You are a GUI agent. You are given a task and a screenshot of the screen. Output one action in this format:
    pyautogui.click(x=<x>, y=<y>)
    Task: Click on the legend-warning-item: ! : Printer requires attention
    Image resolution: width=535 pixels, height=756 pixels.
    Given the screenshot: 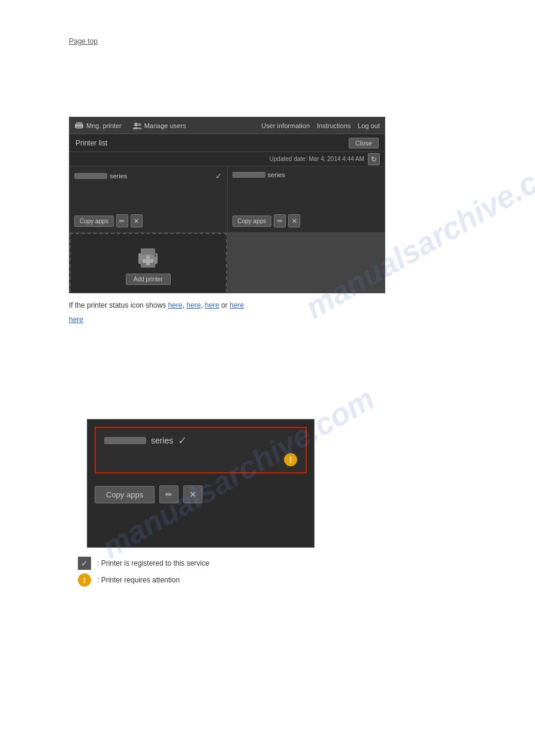 What is the action you would take?
    pyautogui.click(x=144, y=580)
    